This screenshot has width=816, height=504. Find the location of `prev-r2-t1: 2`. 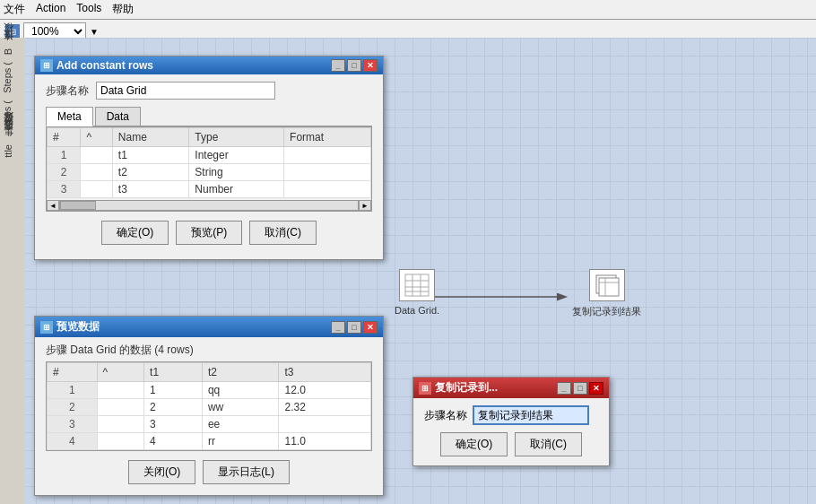

prev-r2-t1: 2 is located at coordinates (174, 407).